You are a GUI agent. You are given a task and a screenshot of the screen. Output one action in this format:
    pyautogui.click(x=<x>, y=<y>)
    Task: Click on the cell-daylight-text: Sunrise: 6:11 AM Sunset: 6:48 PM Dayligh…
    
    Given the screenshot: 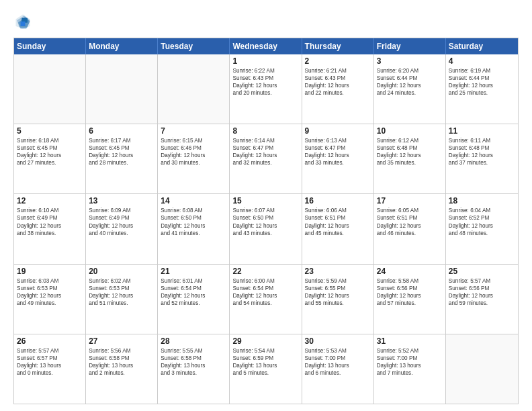 What is the action you would take?
    pyautogui.click(x=482, y=152)
    